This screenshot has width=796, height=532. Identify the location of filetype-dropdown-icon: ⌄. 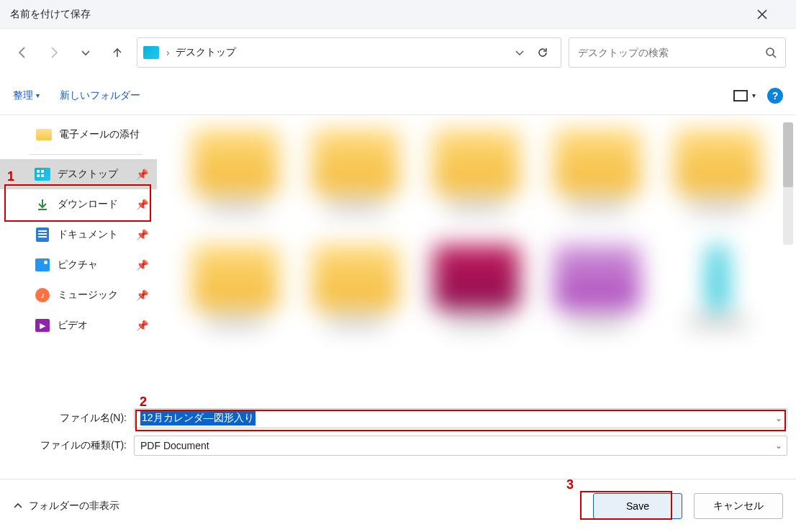
(779, 446).